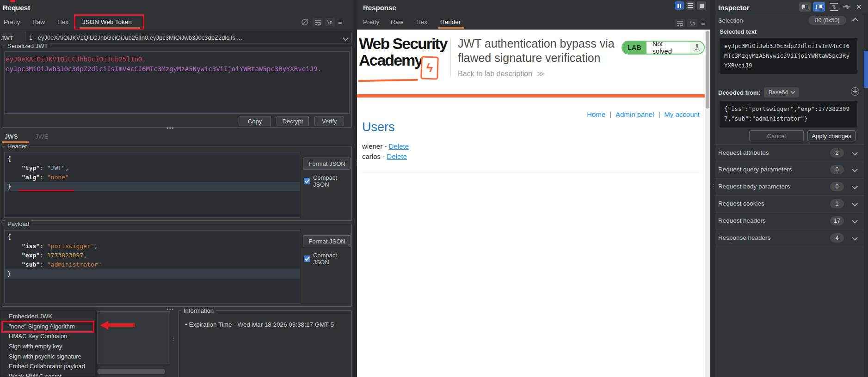 This screenshot has height=377, width=868. What do you see at coordinates (42, 137) in the screenshot?
I see `tab-jwe: JWE` at bounding box center [42, 137].